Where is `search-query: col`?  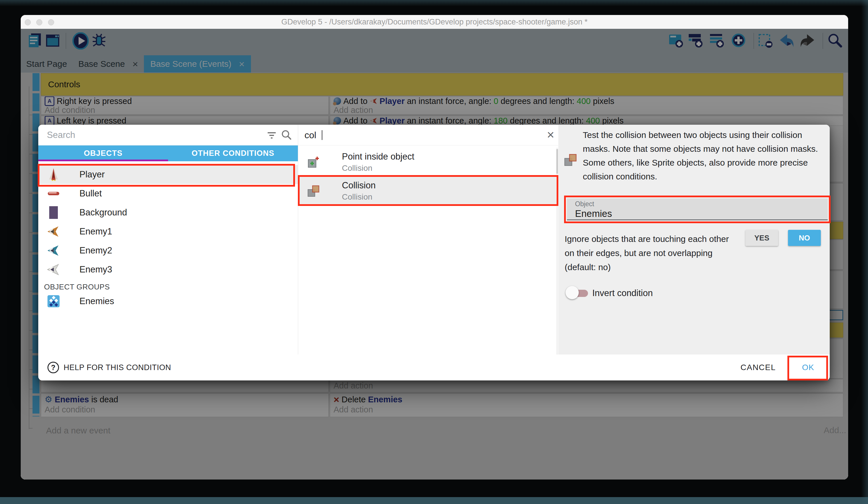 search-query: col is located at coordinates (310, 135).